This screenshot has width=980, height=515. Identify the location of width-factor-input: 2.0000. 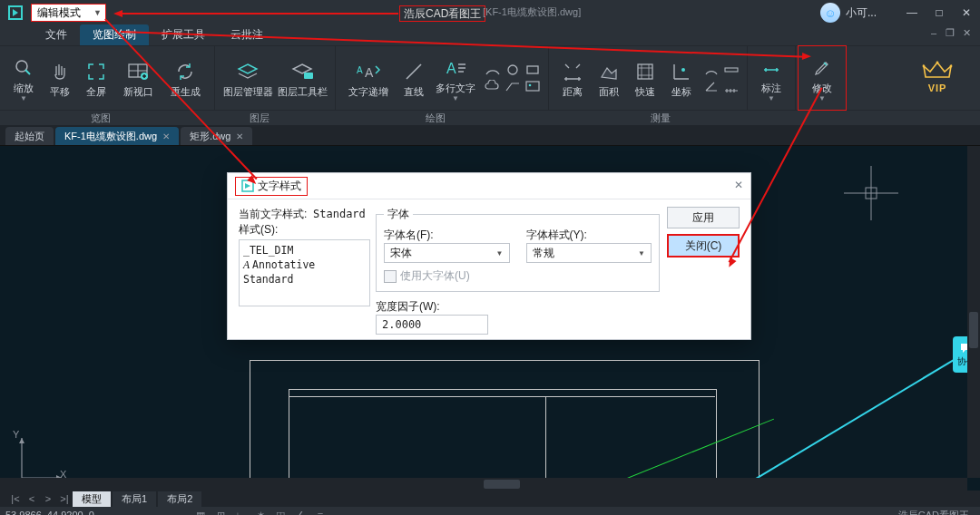
(432, 325).